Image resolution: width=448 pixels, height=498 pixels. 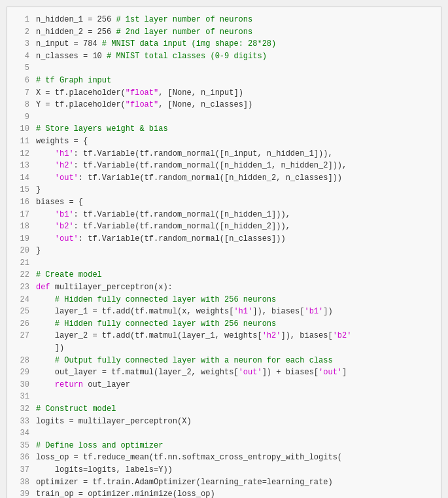 I want to click on line-number: 16, so click(x=24, y=203).